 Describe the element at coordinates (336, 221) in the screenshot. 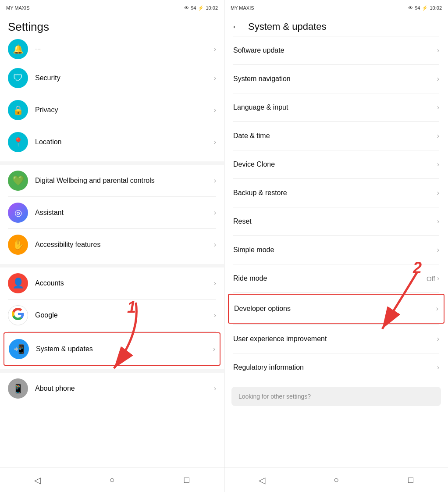

I see `system-item-reset: Reset ›` at that location.